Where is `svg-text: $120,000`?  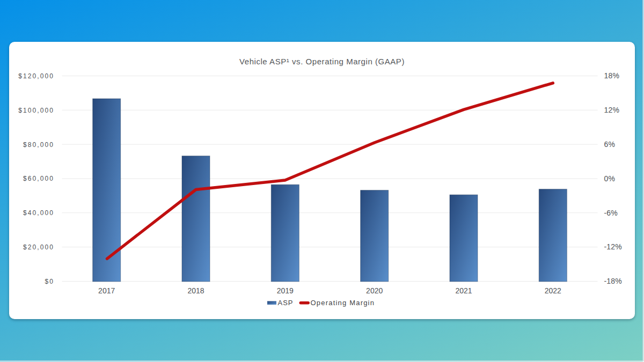 svg-text: $120,000 is located at coordinates (36, 76).